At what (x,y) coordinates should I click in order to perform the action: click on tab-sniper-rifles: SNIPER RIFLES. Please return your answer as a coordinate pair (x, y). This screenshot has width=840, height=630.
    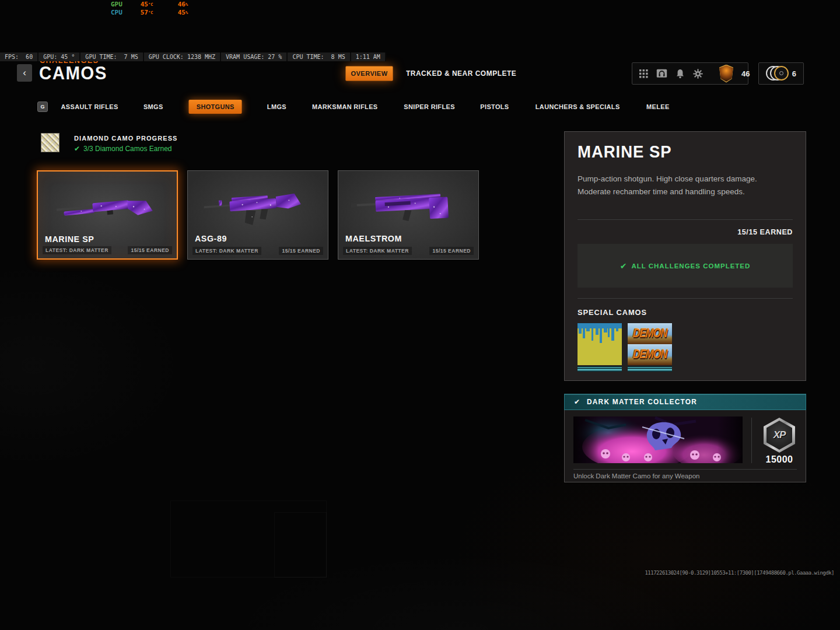
    Looking at the image, I should click on (430, 107).